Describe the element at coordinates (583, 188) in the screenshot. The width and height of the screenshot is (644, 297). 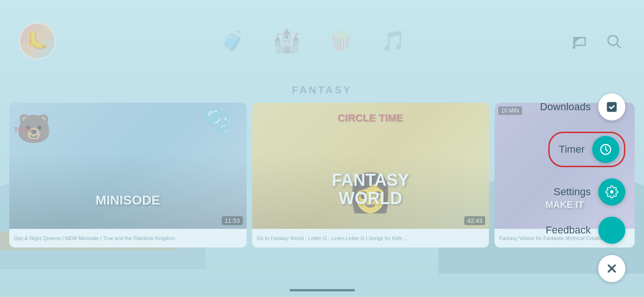
I see `popup-menu: Downloads Timer Settings Feedbac` at that location.